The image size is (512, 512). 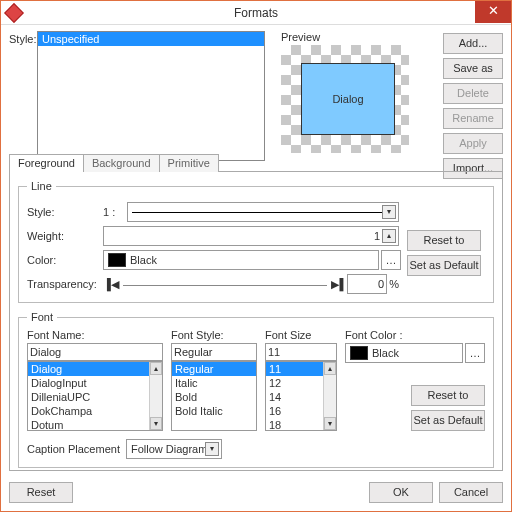 I want to click on caption-placement-label: Caption Placement, so click(x=74, y=449).